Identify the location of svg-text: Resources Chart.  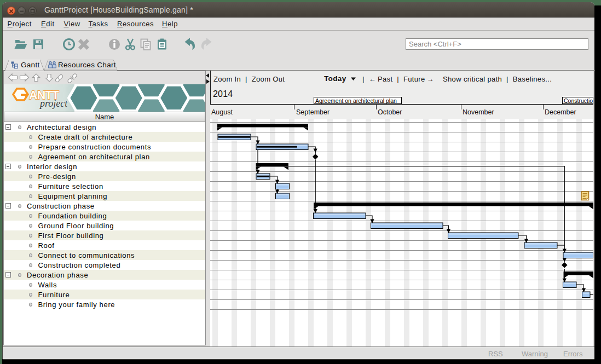
(87, 65).